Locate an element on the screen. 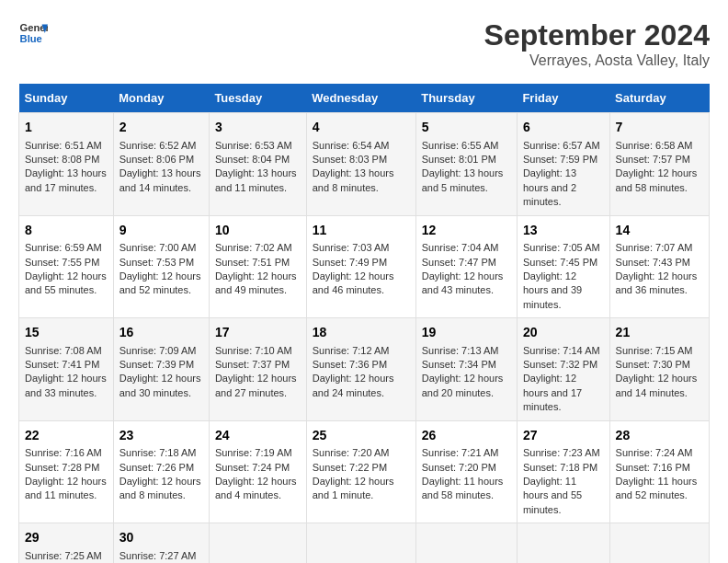  cell-info: Sunset: 7:45 PM is located at coordinates (563, 263).